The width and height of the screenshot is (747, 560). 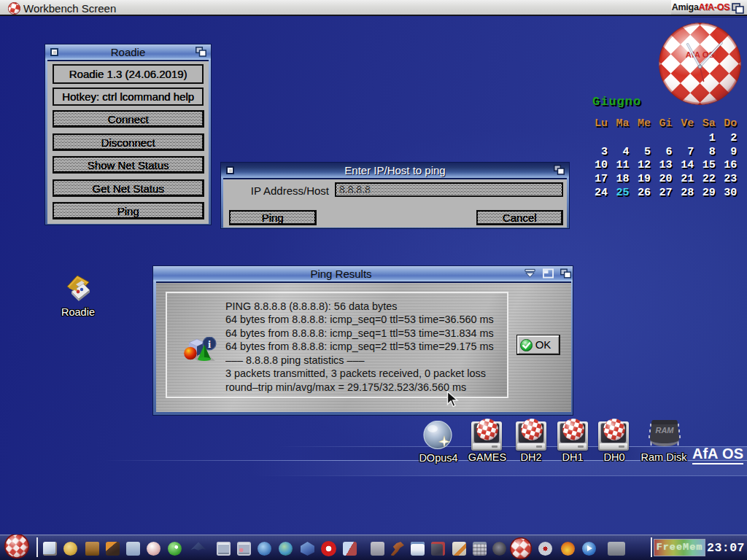 What do you see at coordinates (209, 344) in the screenshot?
I see `svg-text: i` at bounding box center [209, 344].